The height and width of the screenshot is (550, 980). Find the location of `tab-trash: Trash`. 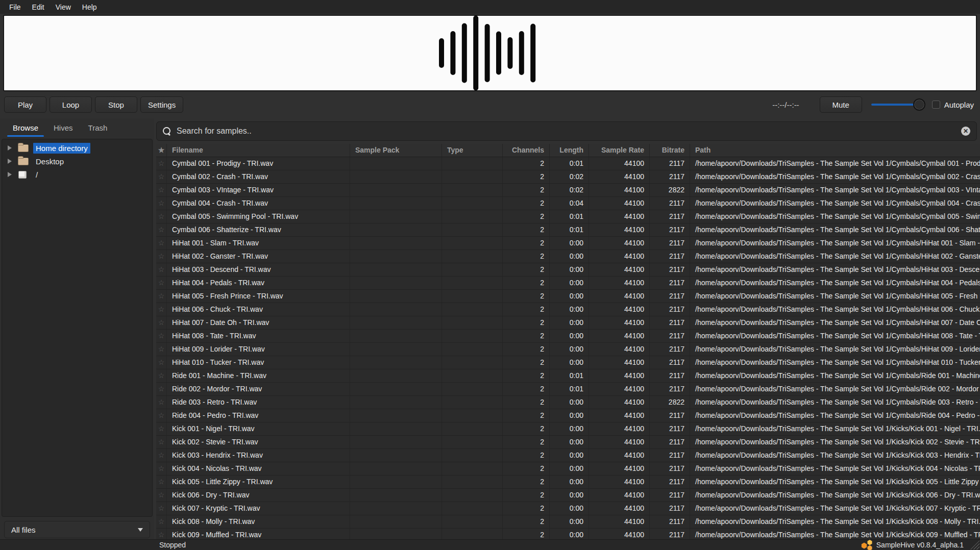

tab-trash: Trash is located at coordinates (98, 129).